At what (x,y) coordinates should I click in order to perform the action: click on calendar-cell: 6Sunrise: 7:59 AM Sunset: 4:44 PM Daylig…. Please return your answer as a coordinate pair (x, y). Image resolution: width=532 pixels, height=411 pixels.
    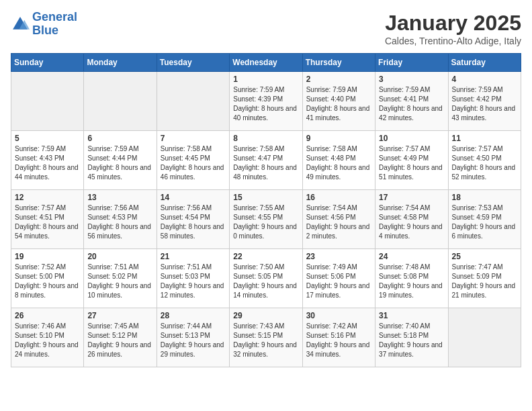
    Looking at the image, I should click on (120, 161).